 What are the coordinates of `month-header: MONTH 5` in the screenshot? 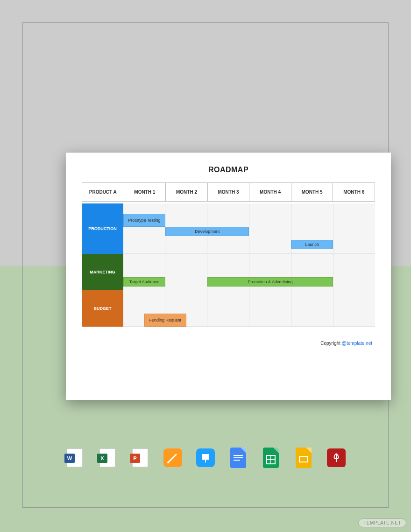 It's located at (312, 192).